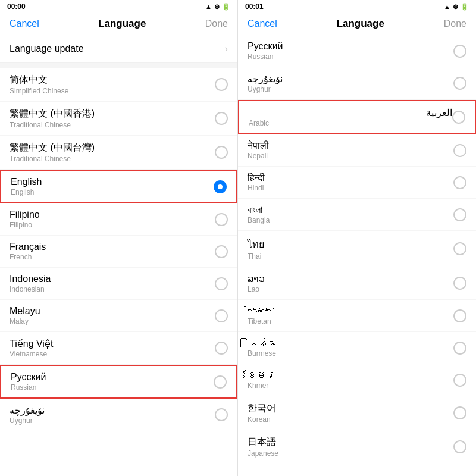 This screenshot has width=476, height=476. What do you see at coordinates (350, 79) in the screenshot?
I see `item-name-uyghur-top: نۆيغۇرچە` at bounding box center [350, 79].